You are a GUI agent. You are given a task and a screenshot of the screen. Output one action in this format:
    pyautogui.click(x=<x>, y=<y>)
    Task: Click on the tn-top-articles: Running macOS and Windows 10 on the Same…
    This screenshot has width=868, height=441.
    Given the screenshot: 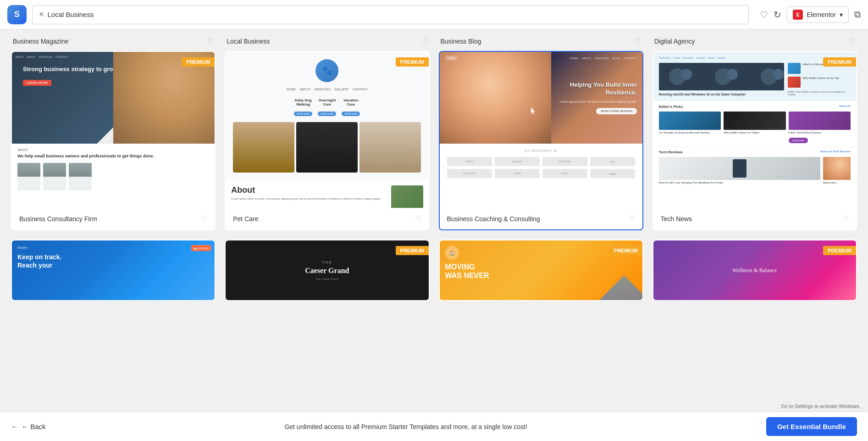 What is the action you would take?
    pyautogui.click(x=755, y=80)
    